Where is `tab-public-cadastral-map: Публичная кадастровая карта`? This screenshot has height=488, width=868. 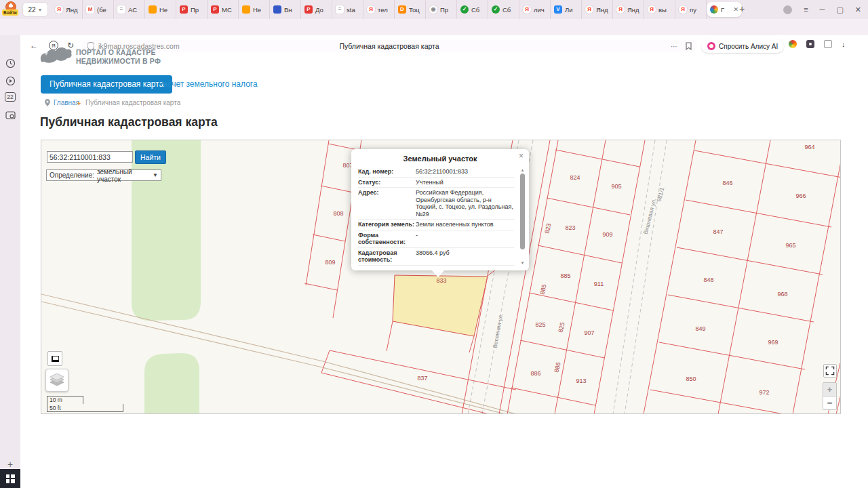 tab-public-cadastral-map: Публичная кадастровая карта is located at coordinates (106, 84).